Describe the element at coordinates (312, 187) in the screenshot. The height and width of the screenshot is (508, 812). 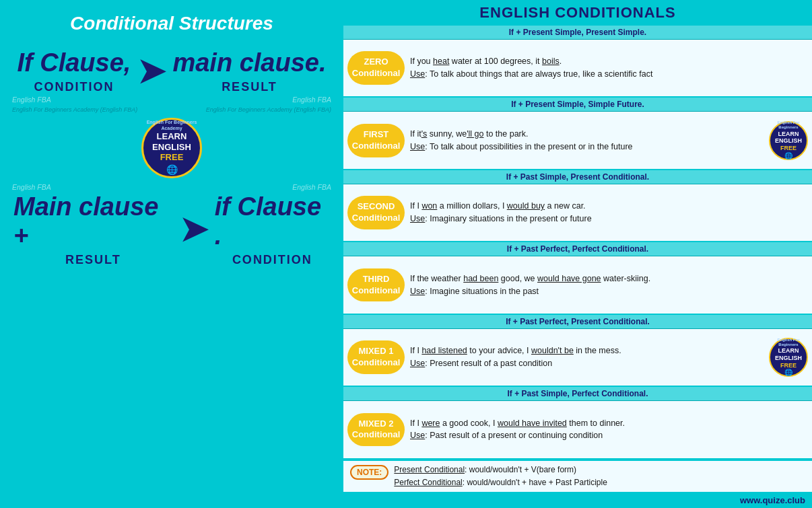
I see `watermark-3b: English FBA` at that location.